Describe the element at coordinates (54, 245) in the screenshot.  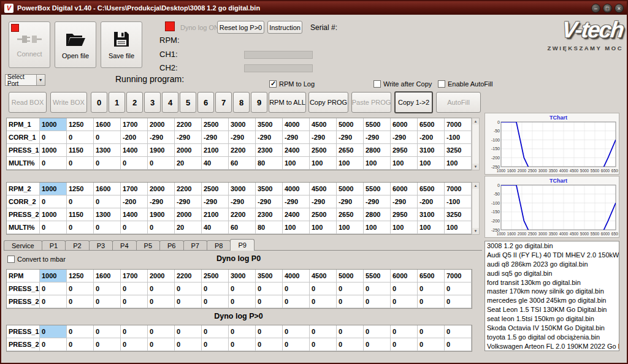
I see `tab-p1: P1` at that location.